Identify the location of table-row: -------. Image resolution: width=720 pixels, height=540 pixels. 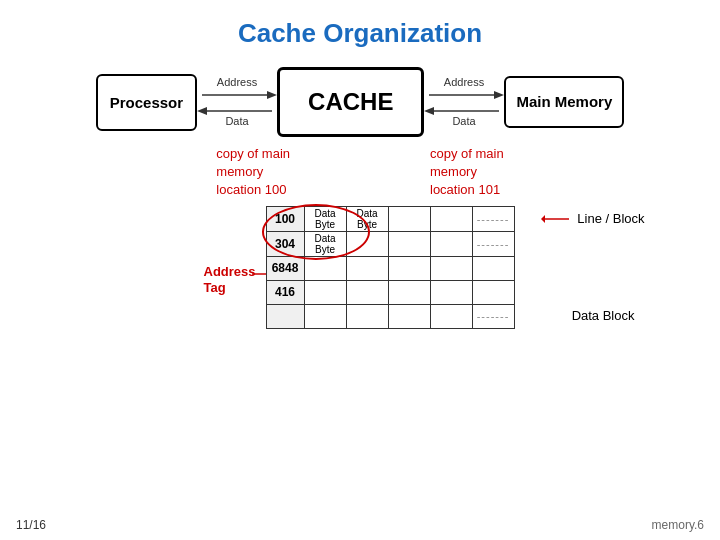
(390, 316).